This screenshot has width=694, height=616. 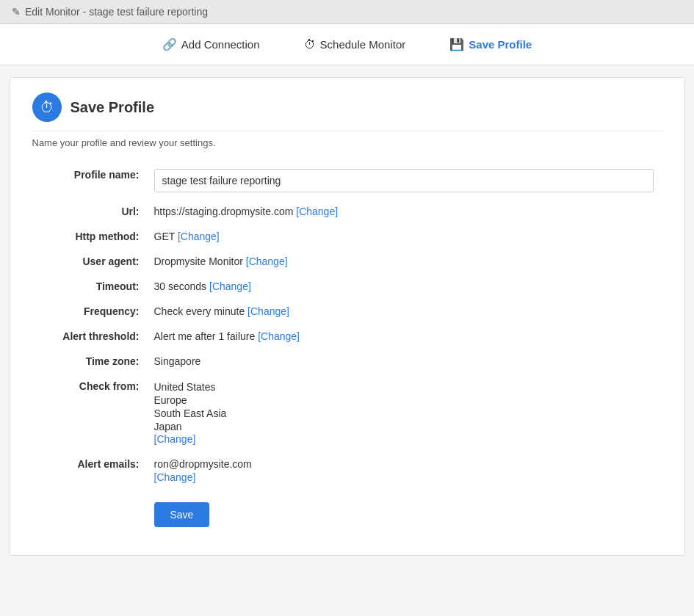 What do you see at coordinates (279, 336) in the screenshot?
I see `alert-threshold-change-link: [Change]` at bounding box center [279, 336].